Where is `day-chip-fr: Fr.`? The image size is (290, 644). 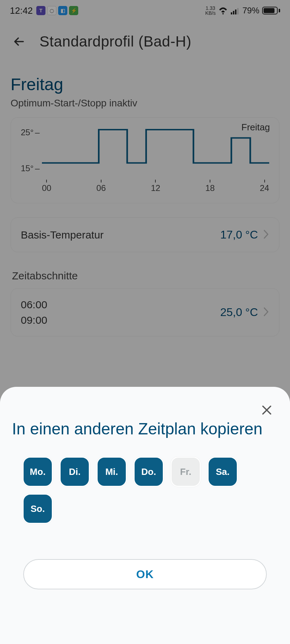
day-chip-fr: Fr. is located at coordinates (186, 472).